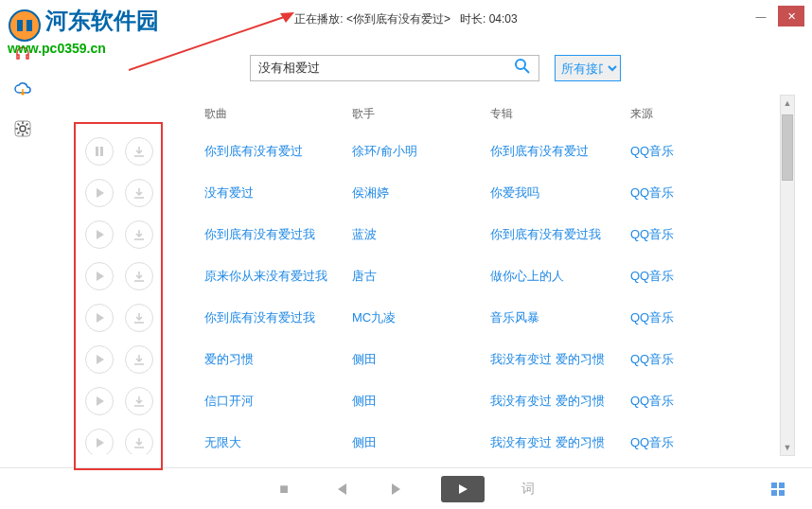 This screenshot has height=509, width=812. I want to click on scroll-up-icon: ▲, so click(787, 103).